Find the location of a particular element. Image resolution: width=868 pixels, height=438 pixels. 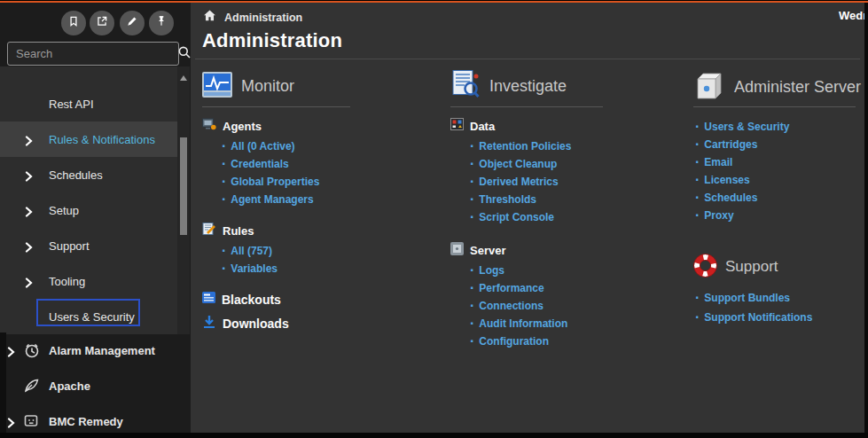

link-thresholds: Thresholds is located at coordinates (507, 199).